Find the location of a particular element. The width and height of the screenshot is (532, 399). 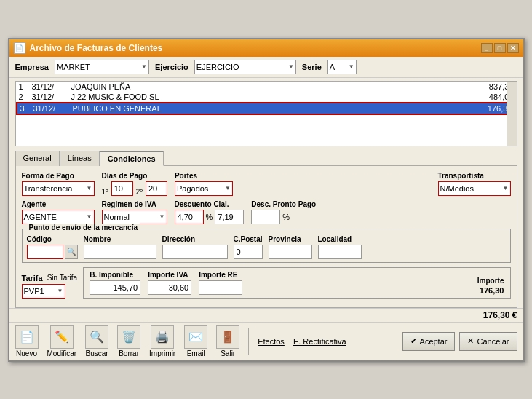

borrar-button: 🗑️ Borrar is located at coordinates (129, 341).